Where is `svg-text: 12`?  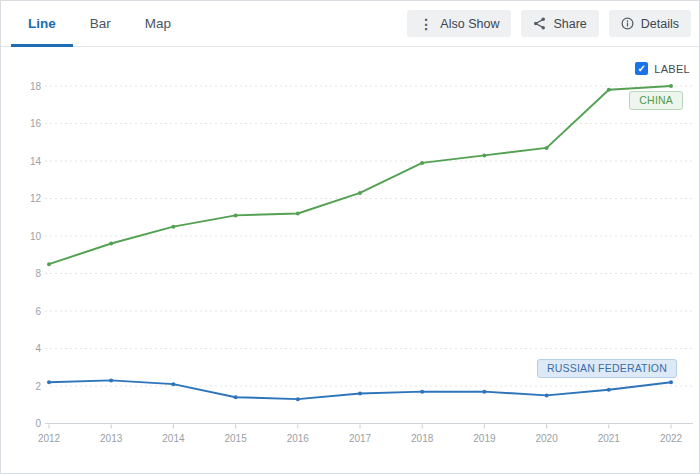 svg-text: 12 is located at coordinates (36, 198).